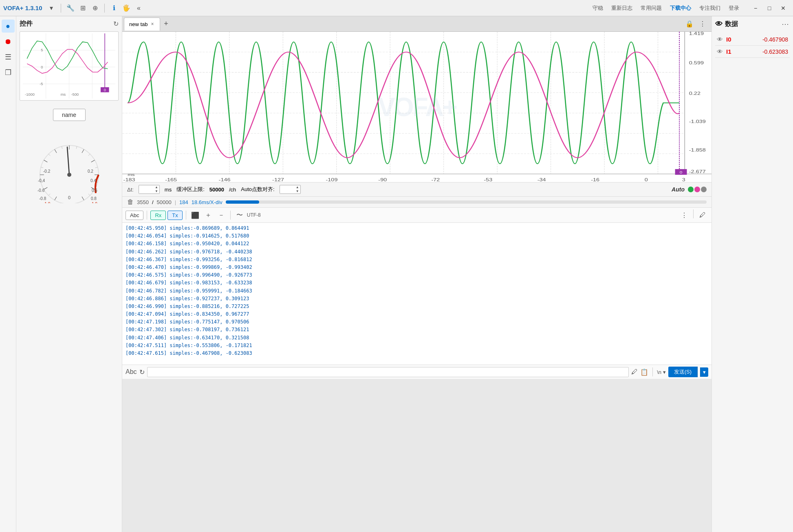 This screenshot has height=532, width=793. What do you see at coordinates (41, 191) in the screenshot?
I see `svg-text: -0.6` at bounding box center [41, 191].